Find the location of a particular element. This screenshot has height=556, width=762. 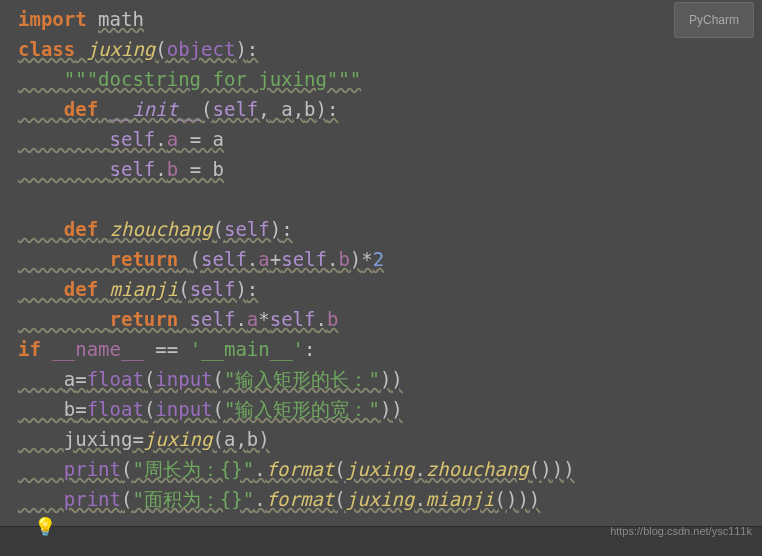

lightbulb-icon: 💡 is located at coordinates (45, 527).